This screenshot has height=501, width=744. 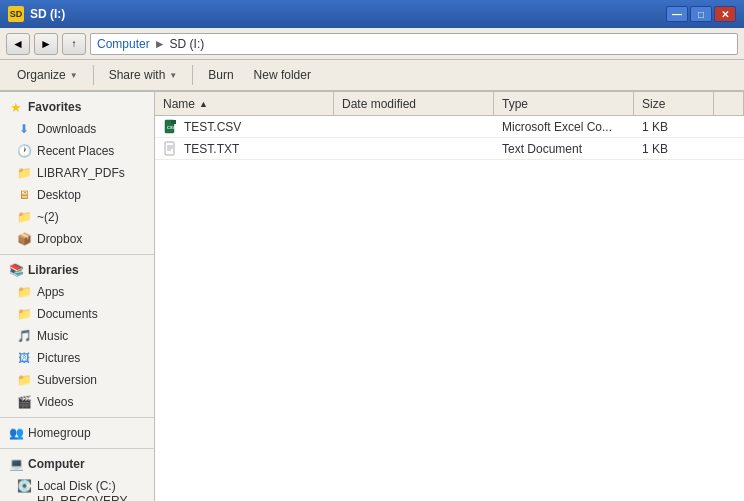 I want to click on sidebar-item-tilde2: 📁 ~(2), so click(x=77, y=217).